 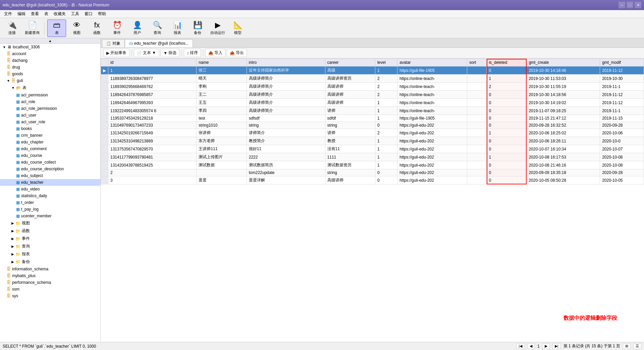 I want to click on cell-gmt_modif: 2020-10-0, so click(x=622, y=141).